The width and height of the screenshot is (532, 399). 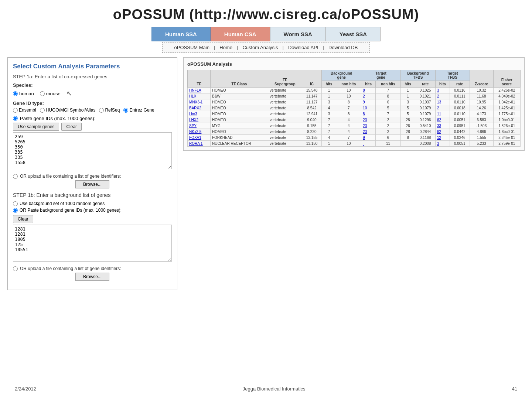 I want to click on species-human-label: human, so click(x=24, y=94).